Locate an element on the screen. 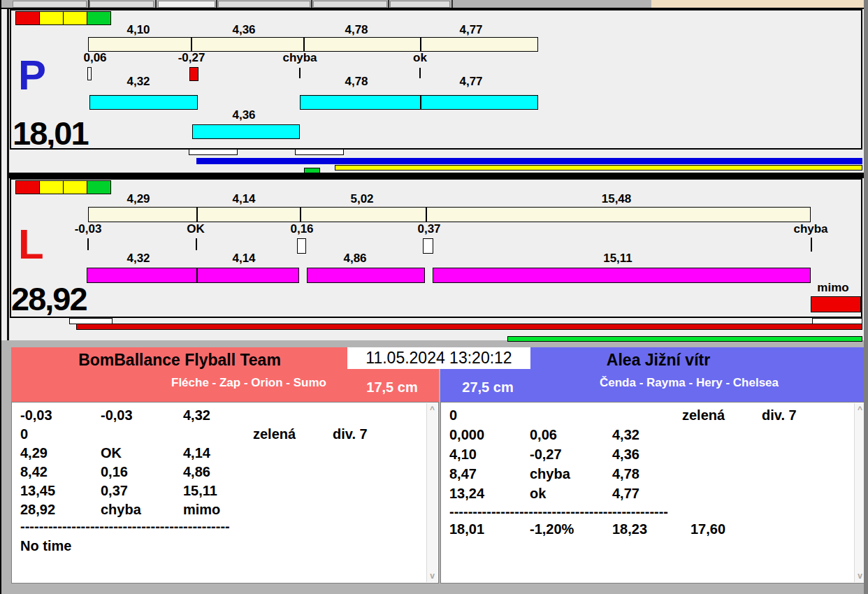  footer-row: No time is located at coordinates (225, 546).